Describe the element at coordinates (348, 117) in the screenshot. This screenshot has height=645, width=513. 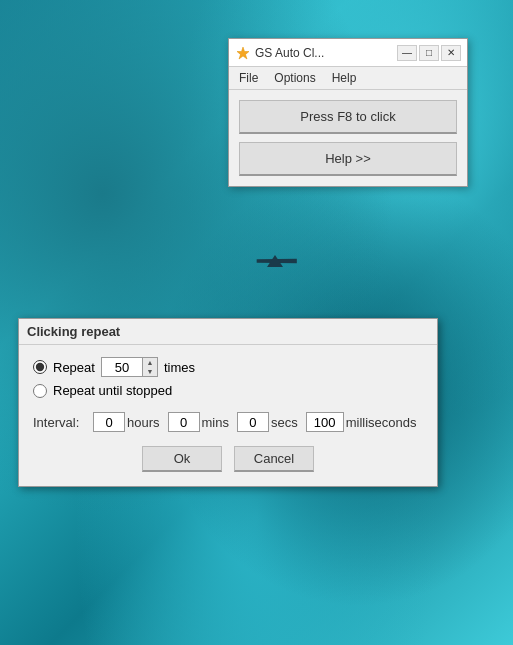
I see `f8-button: Press F8 to click` at that location.